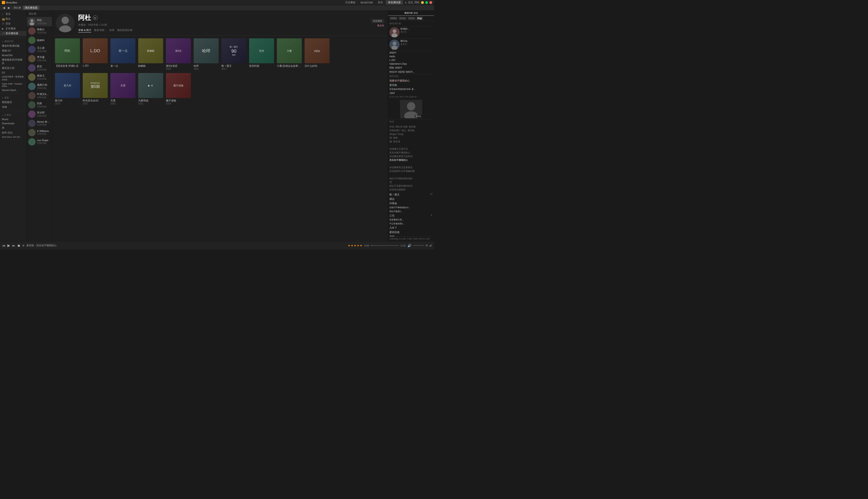  I want to click on sidebar-item-smart-dj: 智能 DJ, so click(13, 51).